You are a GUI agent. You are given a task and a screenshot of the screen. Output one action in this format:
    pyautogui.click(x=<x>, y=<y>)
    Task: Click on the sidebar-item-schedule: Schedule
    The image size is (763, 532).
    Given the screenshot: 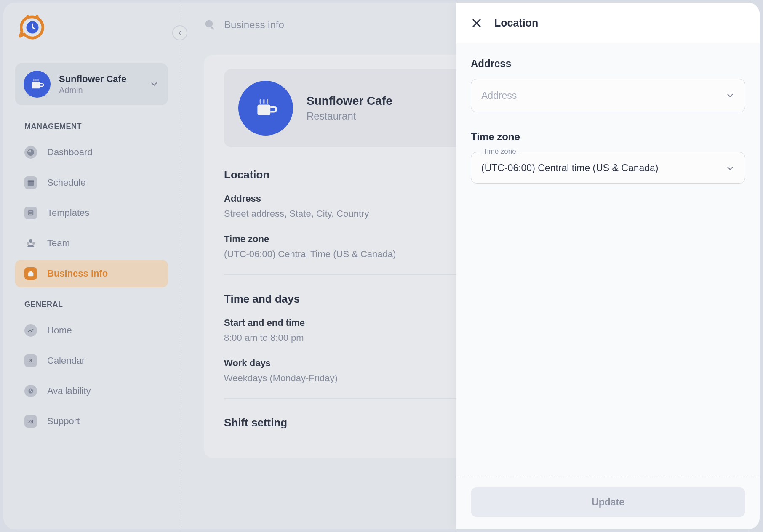 What is the action you would take?
    pyautogui.click(x=92, y=183)
    